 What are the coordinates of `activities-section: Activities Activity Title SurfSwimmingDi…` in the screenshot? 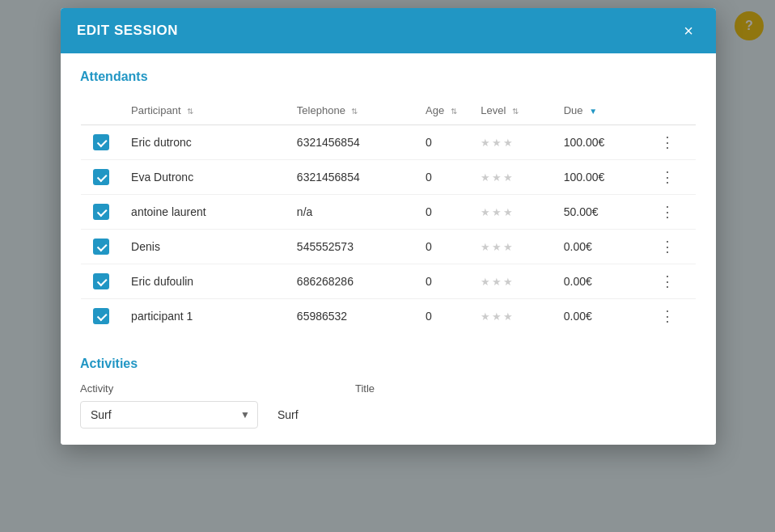 It's located at (388, 393).